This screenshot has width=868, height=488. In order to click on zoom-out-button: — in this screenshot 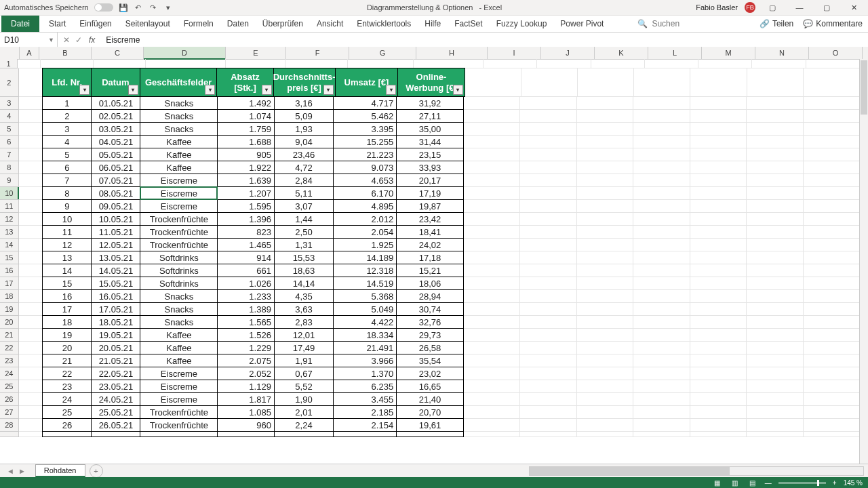, I will do `click(768, 483)`.